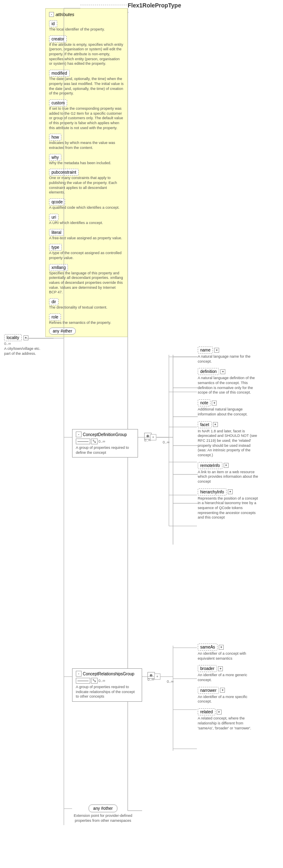  Describe the element at coordinates (208, 691) in the screenshot. I see `right-narrower-label: narrower` at that location.